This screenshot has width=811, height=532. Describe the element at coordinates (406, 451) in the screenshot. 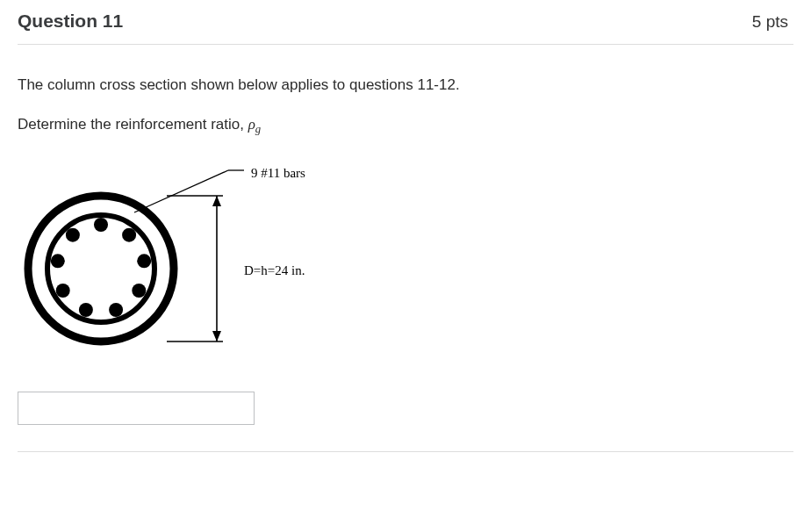

I see `bottom-divider` at that location.